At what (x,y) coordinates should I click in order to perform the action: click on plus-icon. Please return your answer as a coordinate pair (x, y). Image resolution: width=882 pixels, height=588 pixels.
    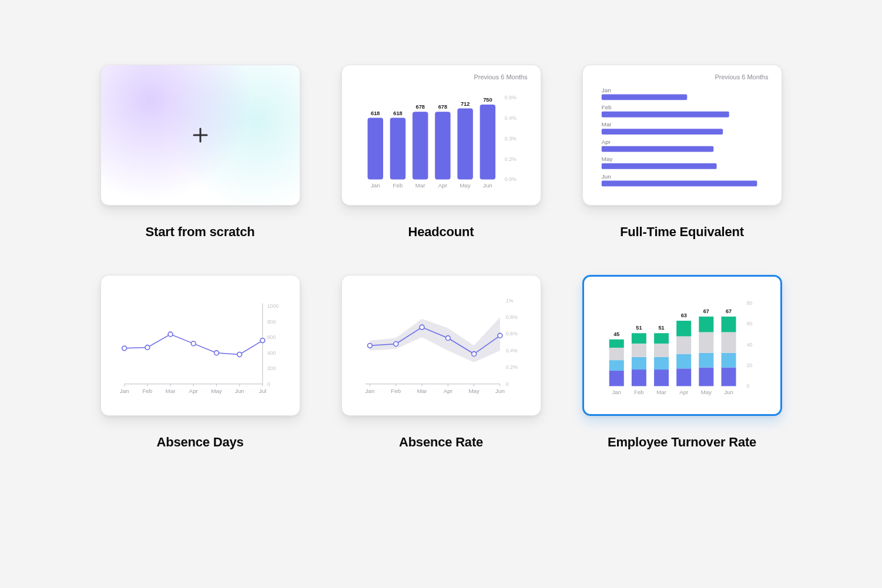
    Looking at the image, I should click on (200, 135).